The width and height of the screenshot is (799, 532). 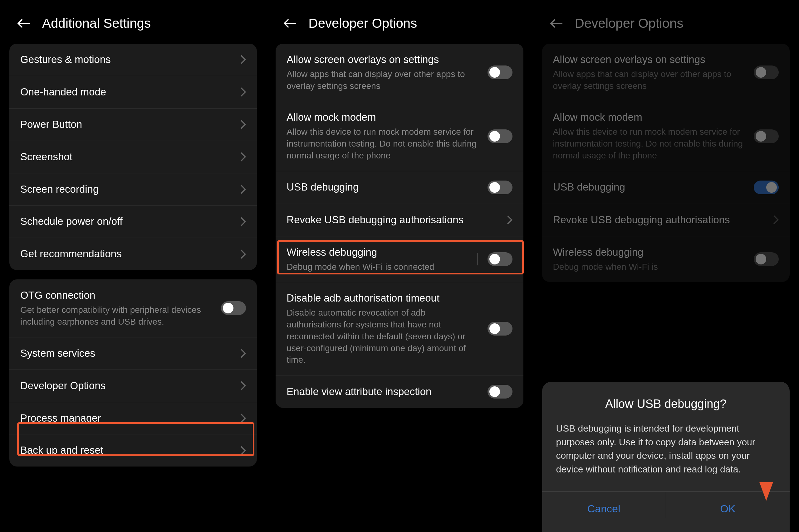 What do you see at coordinates (477, 259) in the screenshot?
I see `separator` at bounding box center [477, 259].